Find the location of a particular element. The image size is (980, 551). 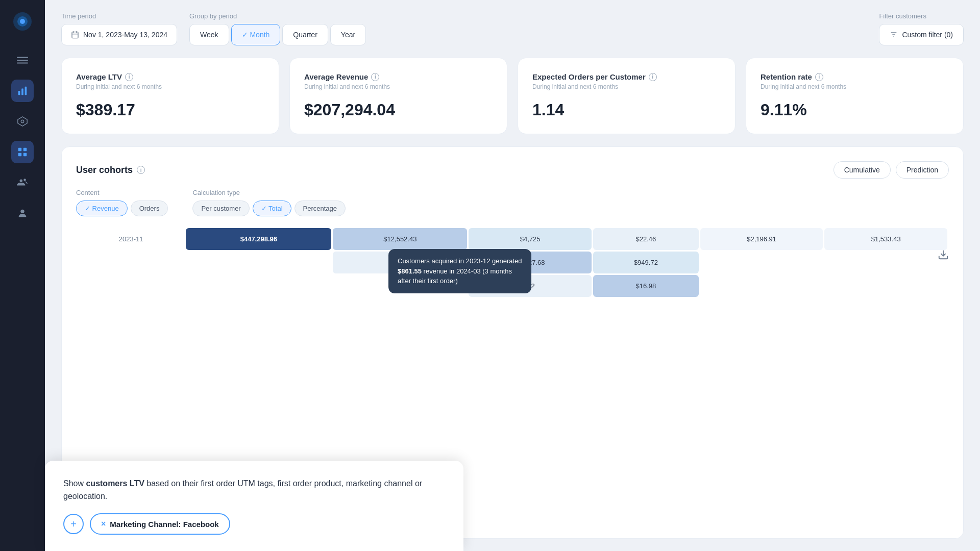

content-revenue-btn: ✓ Revenue is located at coordinates (102, 208).